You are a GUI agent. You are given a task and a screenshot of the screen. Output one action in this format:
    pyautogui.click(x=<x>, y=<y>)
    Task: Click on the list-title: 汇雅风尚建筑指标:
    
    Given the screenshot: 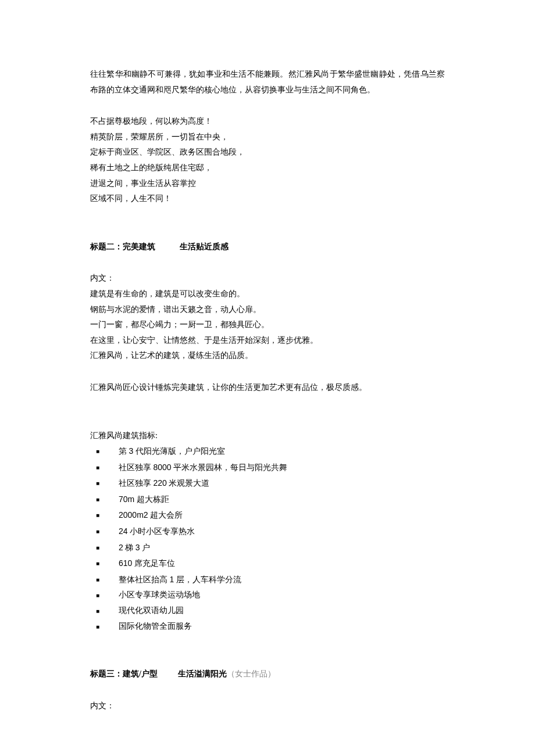 What is the action you would take?
    pyautogui.click(x=268, y=436)
    